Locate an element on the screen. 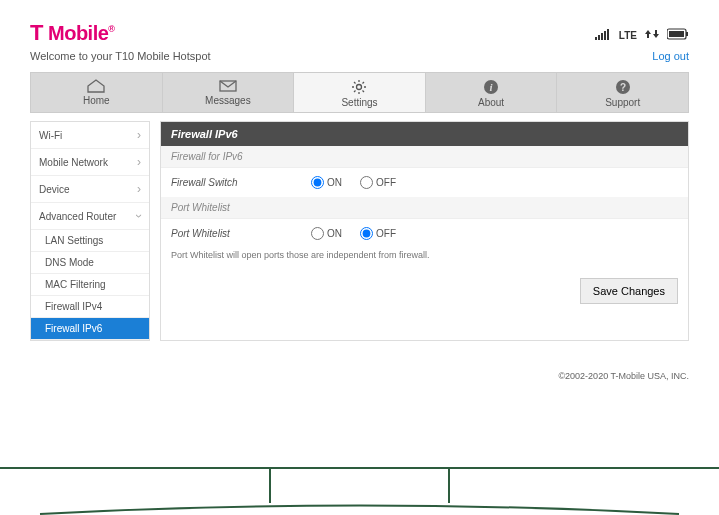 This screenshot has height=515, width=719. sidebar-item-advanced-router: Advanced Router › is located at coordinates (90, 216).